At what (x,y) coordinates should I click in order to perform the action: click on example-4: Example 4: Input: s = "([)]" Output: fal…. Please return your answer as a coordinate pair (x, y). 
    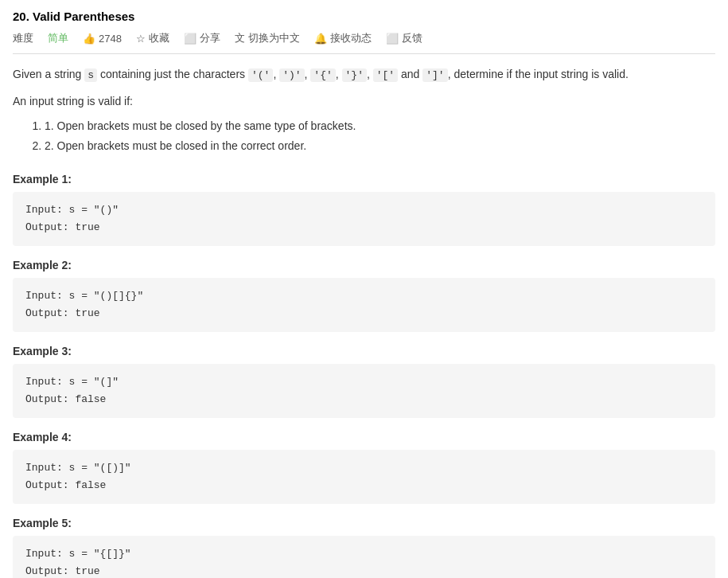
    Looking at the image, I should click on (364, 467).